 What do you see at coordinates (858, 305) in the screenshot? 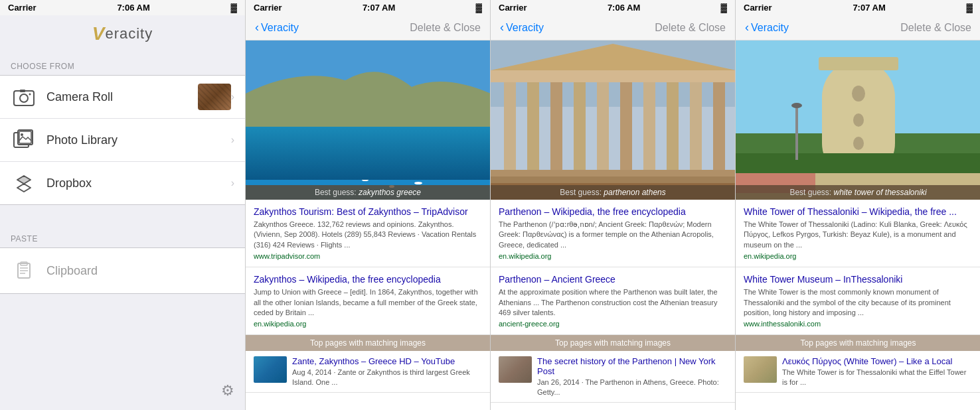
I see `results-list-4: White Tower of Thessaloniki – Wikipedia,…` at bounding box center [858, 305].